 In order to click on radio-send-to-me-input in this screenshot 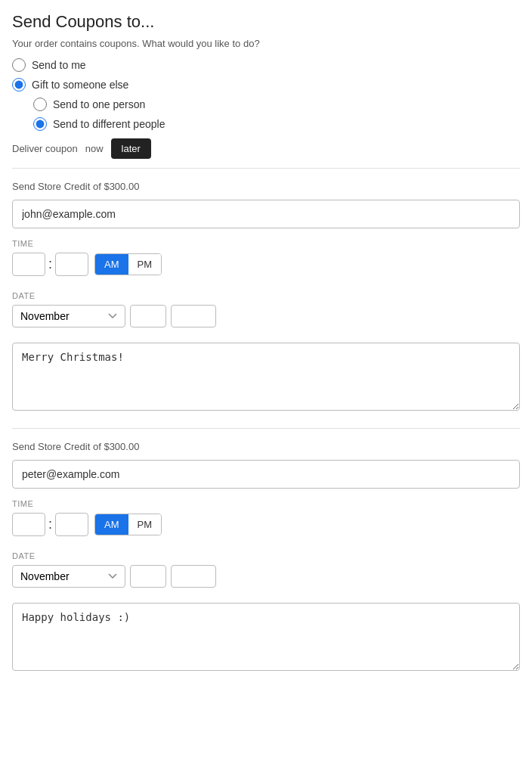, I will do `click(19, 65)`.